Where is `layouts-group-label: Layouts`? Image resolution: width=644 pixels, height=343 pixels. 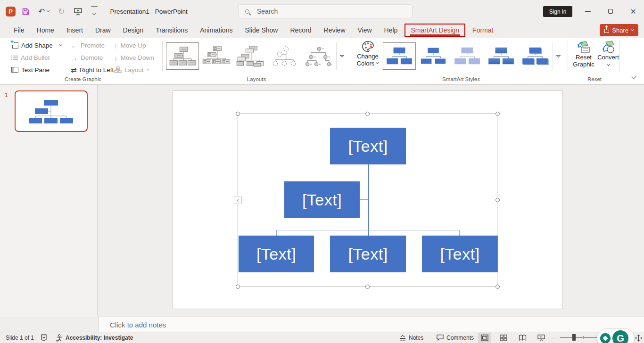 layouts-group-label: Layouts is located at coordinates (256, 79).